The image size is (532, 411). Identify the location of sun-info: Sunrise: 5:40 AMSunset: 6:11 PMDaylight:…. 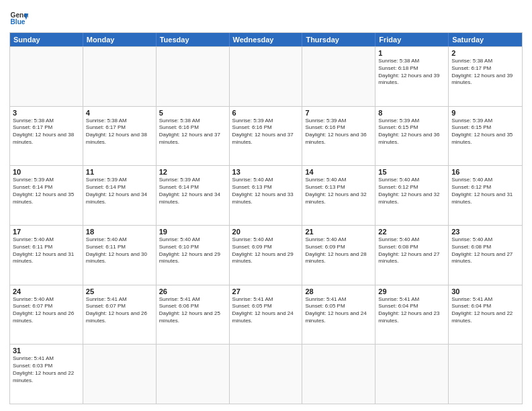
(46, 251).